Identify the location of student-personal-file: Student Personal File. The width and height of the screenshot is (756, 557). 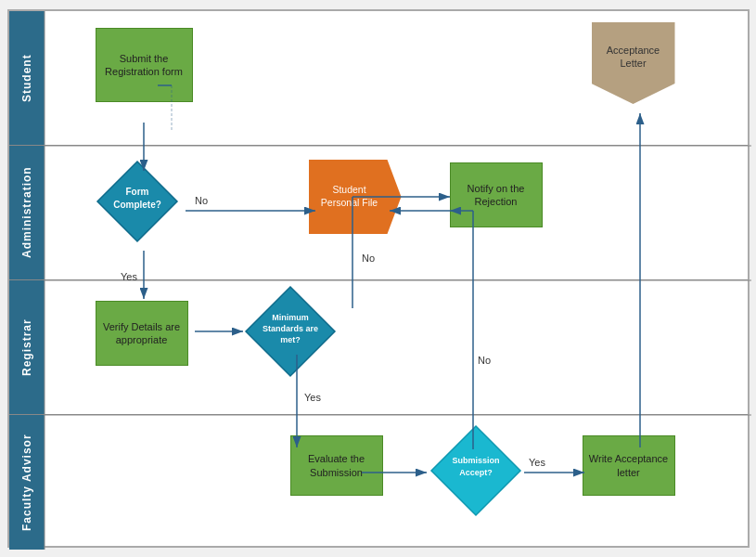
(355, 197).